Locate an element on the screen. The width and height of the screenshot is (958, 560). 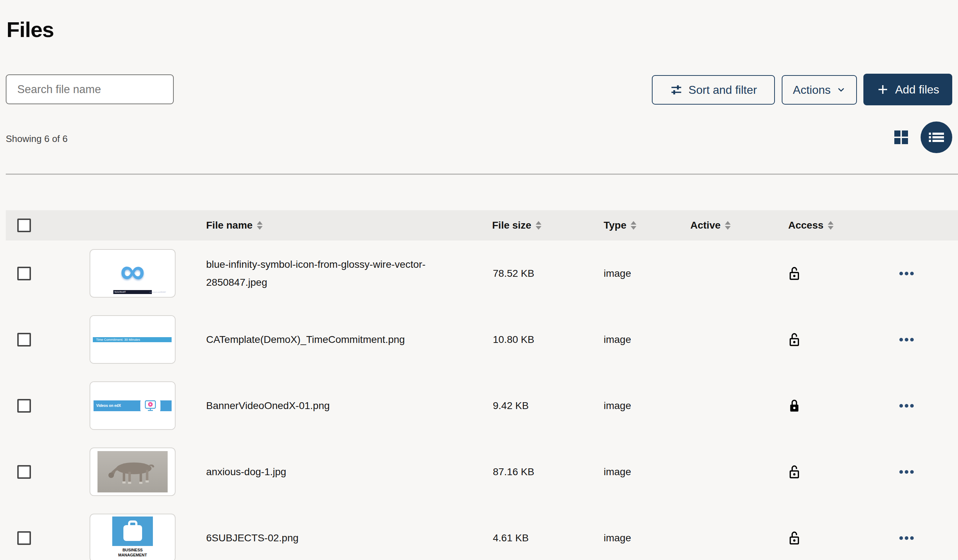
grid-view-button is located at coordinates (901, 137).